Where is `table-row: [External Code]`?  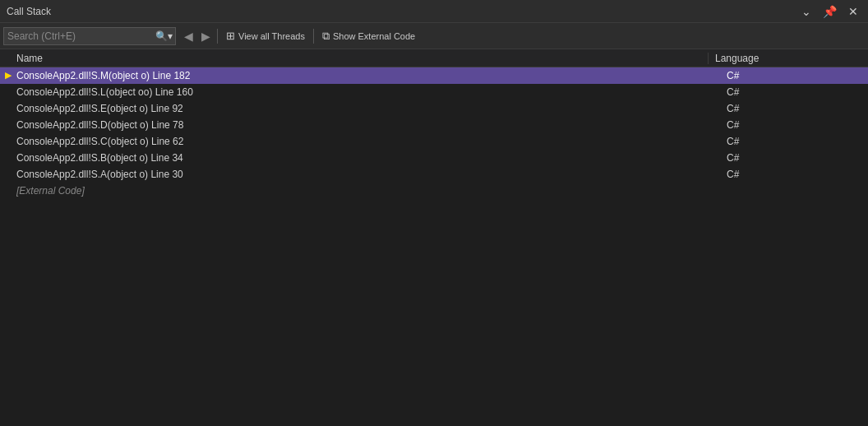
table-row: [External Code] is located at coordinates (434, 191).